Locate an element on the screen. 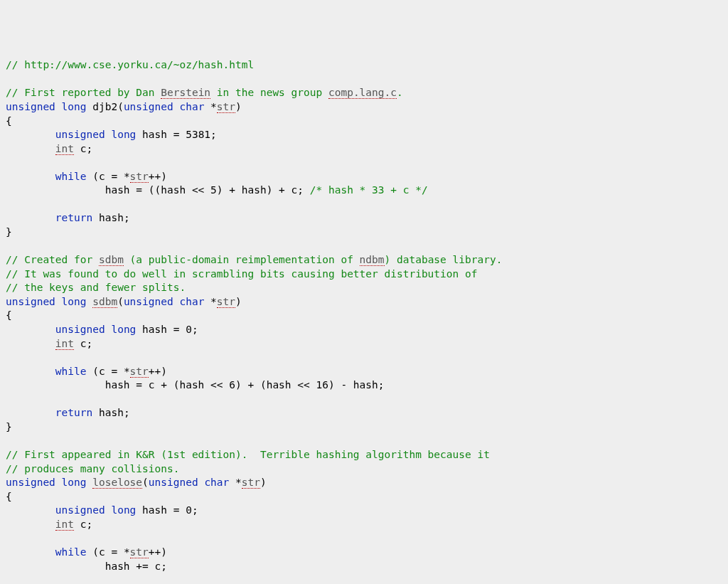  code-token: // the keys and fewer splits. is located at coordinates (95, 287).